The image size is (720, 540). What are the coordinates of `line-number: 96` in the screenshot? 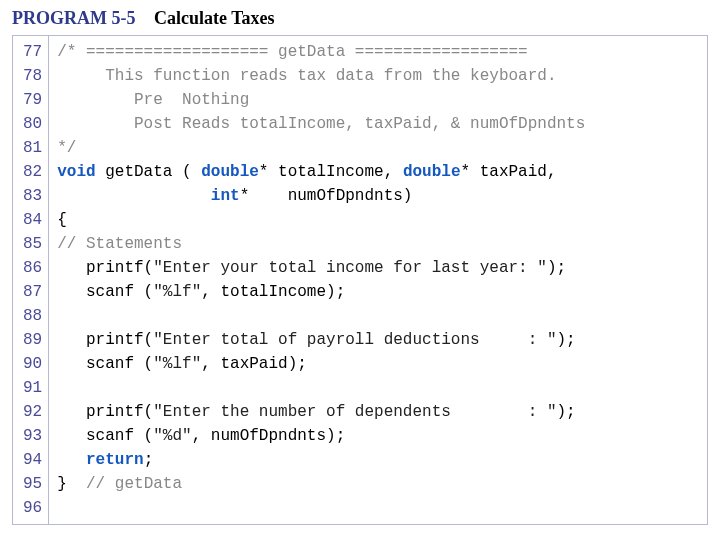 It's located at (32, 508).